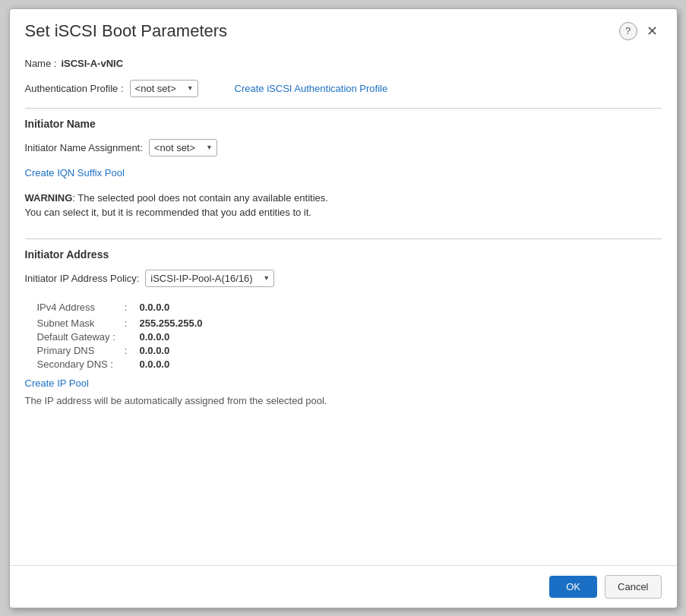 Image resolution: width=686 pixels, height=616 pixels. Describe the element at coordinates (120, 337) in the screenshot. I see `gateway-row: Default Gateway : 0.0.0.0` at that location.